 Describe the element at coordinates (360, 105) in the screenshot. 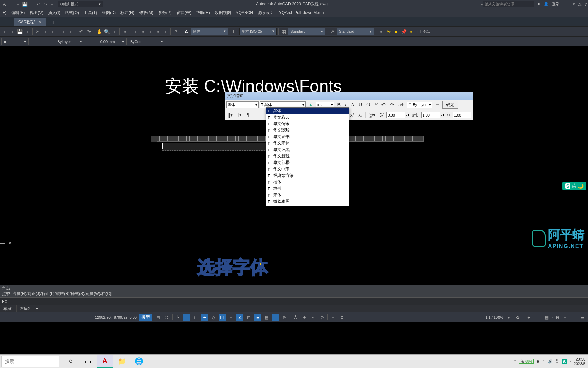

I see `underline-button: U` at that location.